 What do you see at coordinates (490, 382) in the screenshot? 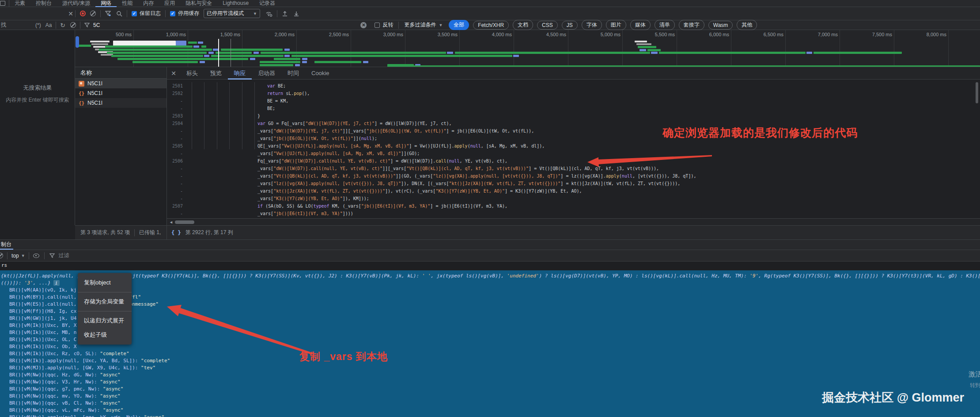
I see `console-object-row: BR()[vM(Nw)](qqc, V3, Hr, Nw): "async"` at bounding box center [490, 382].